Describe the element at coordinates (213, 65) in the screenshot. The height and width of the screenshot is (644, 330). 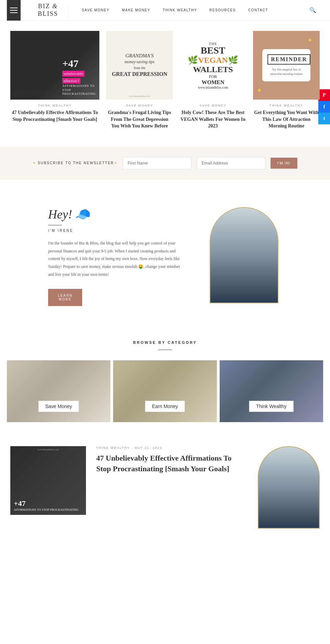
I see `card-image-vegan: THE BEST 🌿VEGAN🌿 WALLETS FOR WOMEN www.b…` at that location.